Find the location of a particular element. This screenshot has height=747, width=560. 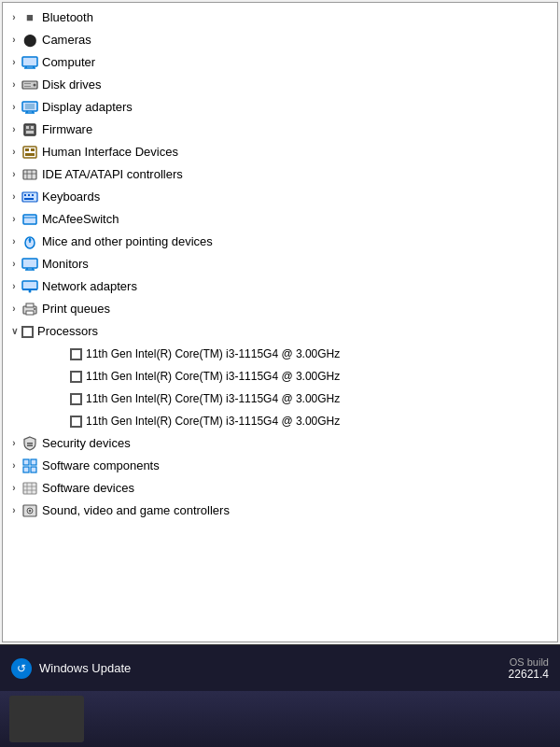

mcafee-icon is located at coordinates (30, 219).